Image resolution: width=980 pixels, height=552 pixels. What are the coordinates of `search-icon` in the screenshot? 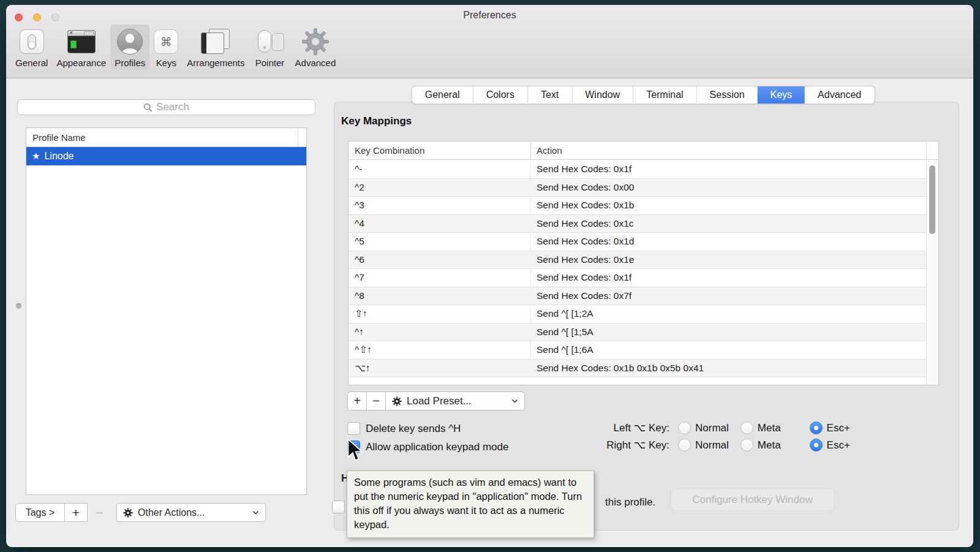 It's located at (148, 108).